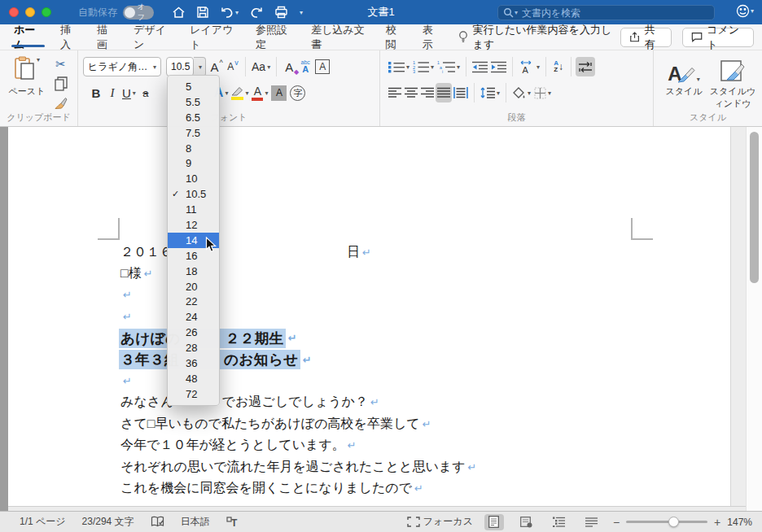 This screenshot has width=762, height=532. I want to click on multilevel-list-button: 1ai ▾, so click(449, 67).